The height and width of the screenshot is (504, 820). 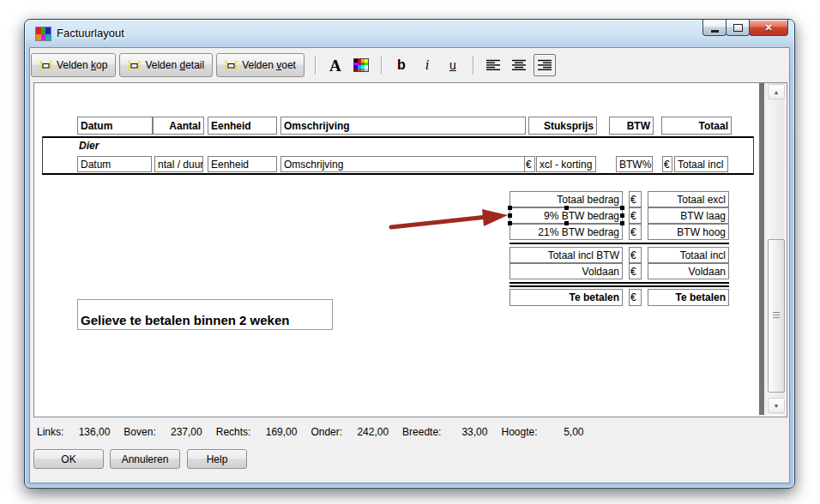 What do you see at coordinates (776, 405) in the screenshot?
I see `scrollbar-down-button: ▼` at bounding box center [776, 405].